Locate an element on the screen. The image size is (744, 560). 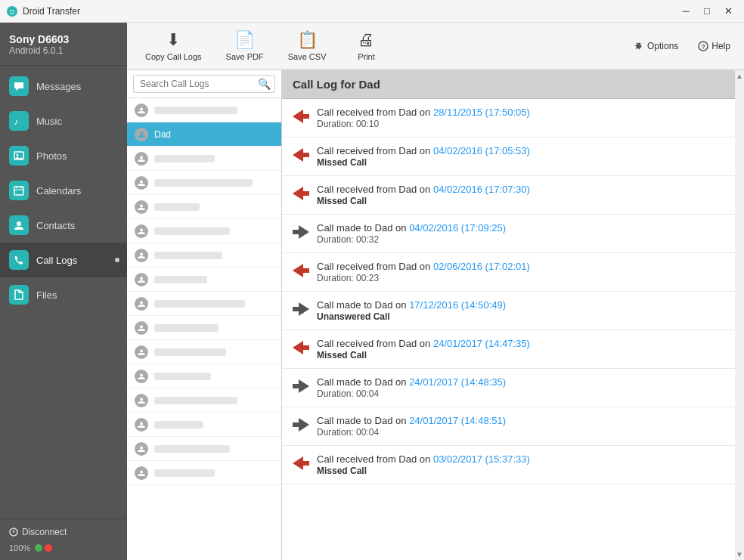
call-datetime: 04/02/2016 (17:09:25) is located at coordinates (457, 228).